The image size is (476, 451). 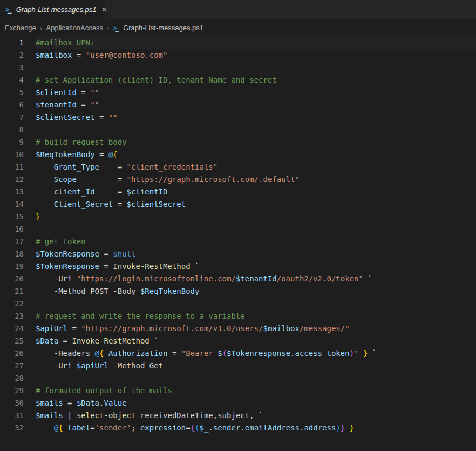 I want to click on code-line: 2$mailbox = "user@contoso.com", so click(x=238, y=55).